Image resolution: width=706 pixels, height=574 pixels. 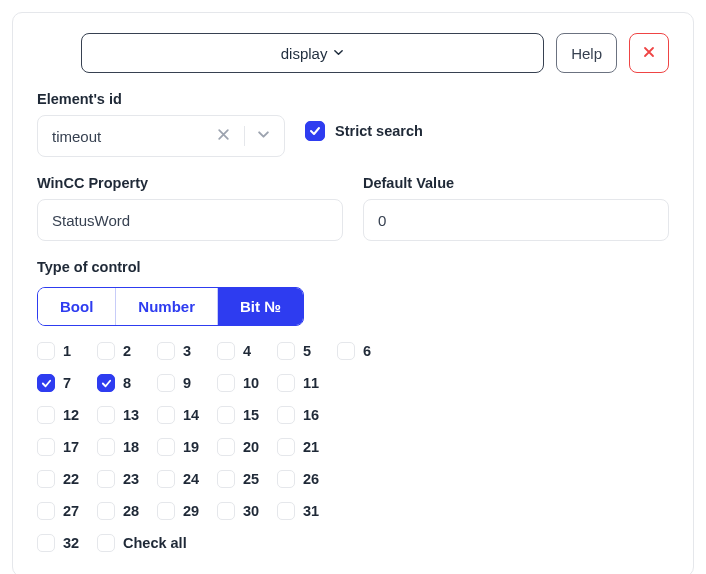 I want to click on bit-label: 18, so click(x=131, y=447).